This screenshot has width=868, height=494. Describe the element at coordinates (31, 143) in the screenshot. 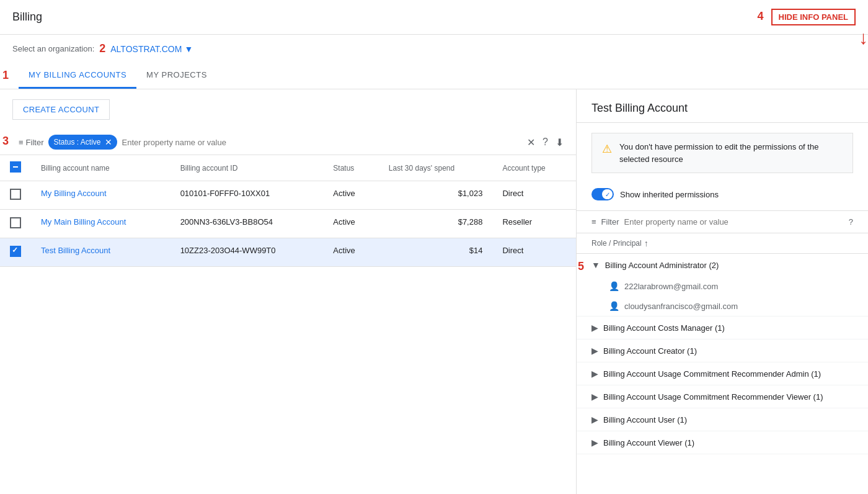

I see `filter-icon-label: ≡ Filter` at that location.